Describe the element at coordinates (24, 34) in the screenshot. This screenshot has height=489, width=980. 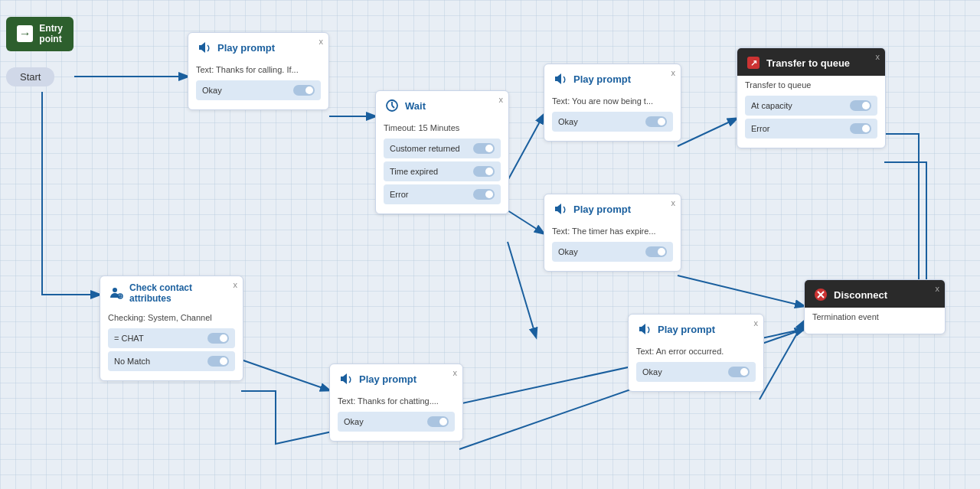
I see `entry-icon: →` at that location.